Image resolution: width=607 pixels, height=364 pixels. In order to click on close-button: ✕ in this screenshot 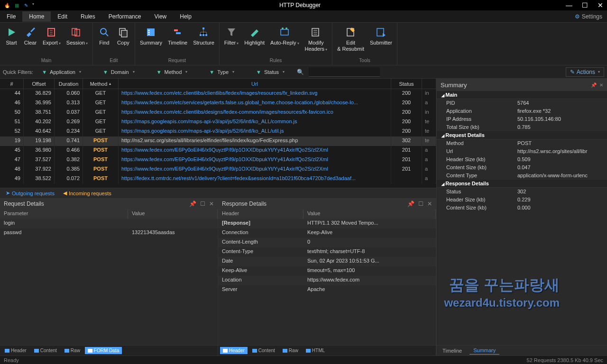, I will do `click(600, 5)`.